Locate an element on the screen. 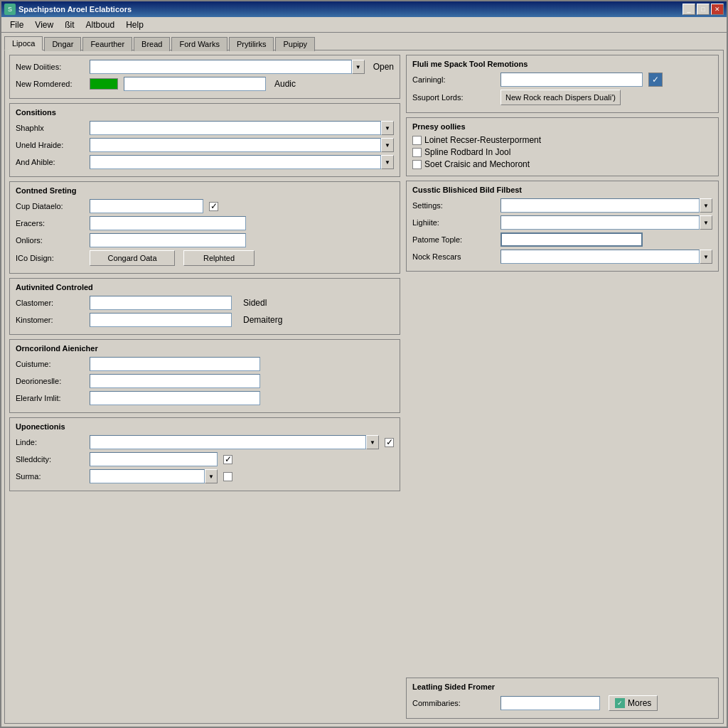  linde-input: Pafaciided is located at coordinates (228, 442).